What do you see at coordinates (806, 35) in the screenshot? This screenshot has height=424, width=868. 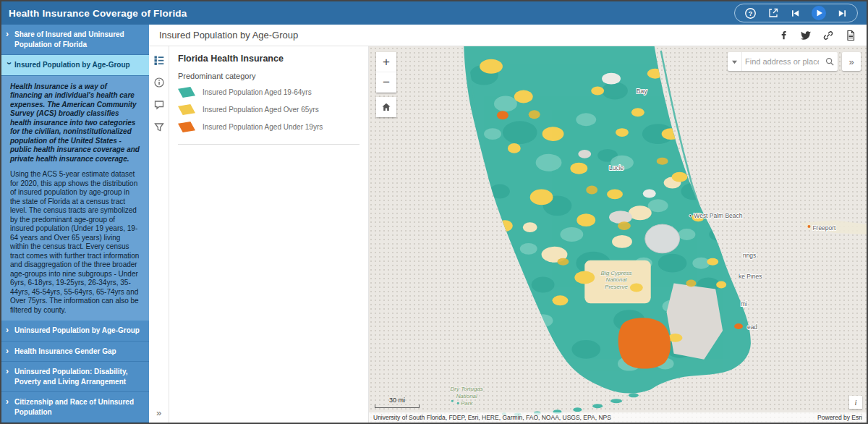 I see `twitter-share-button` at bounding box center [806, 35].